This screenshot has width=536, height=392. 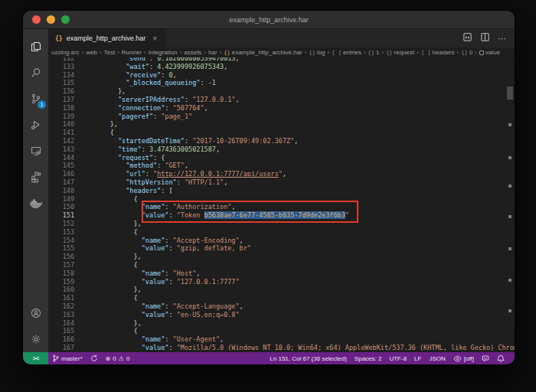 I want to click on line-number: 143, so click(x=67, y=150).